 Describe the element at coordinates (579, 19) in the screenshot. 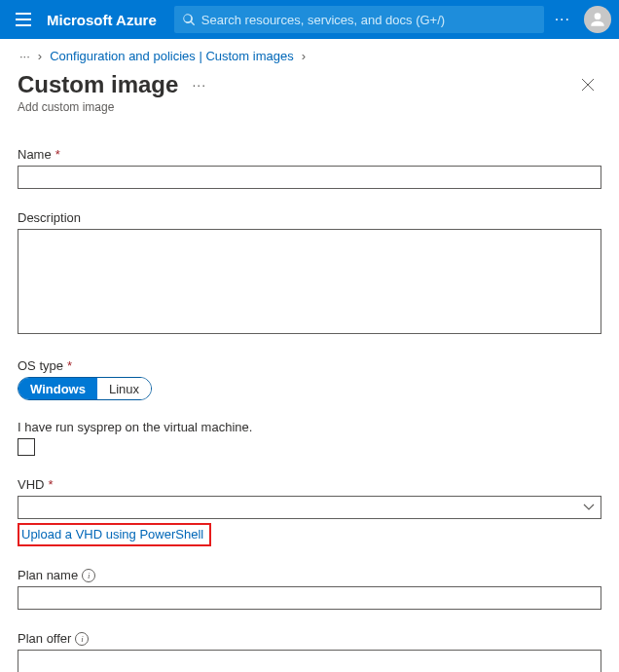

I see `header-right: ···` at that location.